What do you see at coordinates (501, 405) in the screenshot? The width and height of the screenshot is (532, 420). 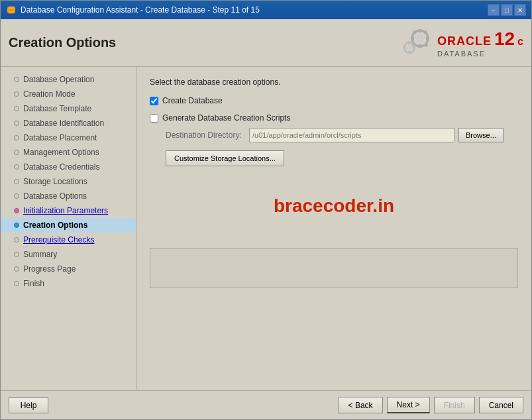 I see `cancel-button: Cancel` at bounding box center [501, 405].